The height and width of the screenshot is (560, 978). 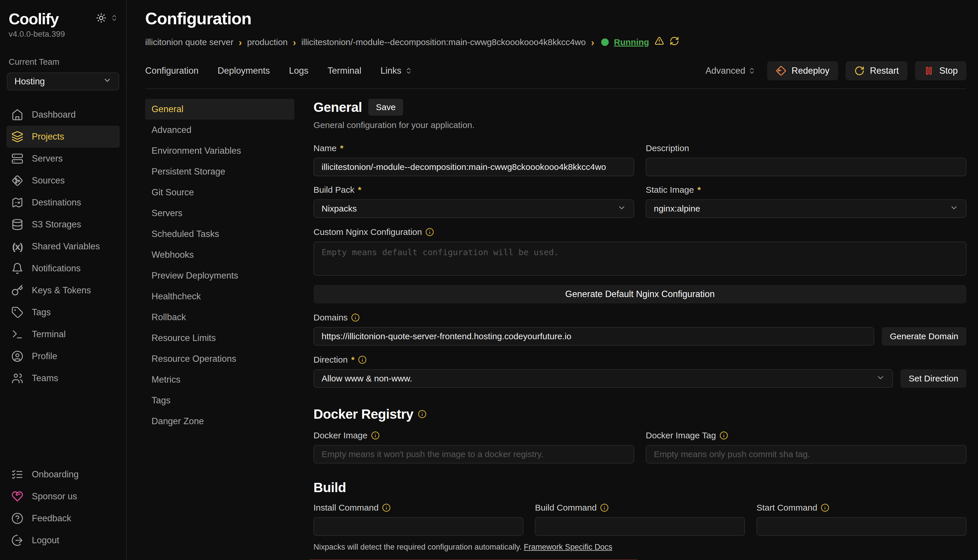 What do you see at coordinates (220, 338) in the screenshot?
I see `submenu-resource-limits: Resource Limits` at bounding box center [220, 338].